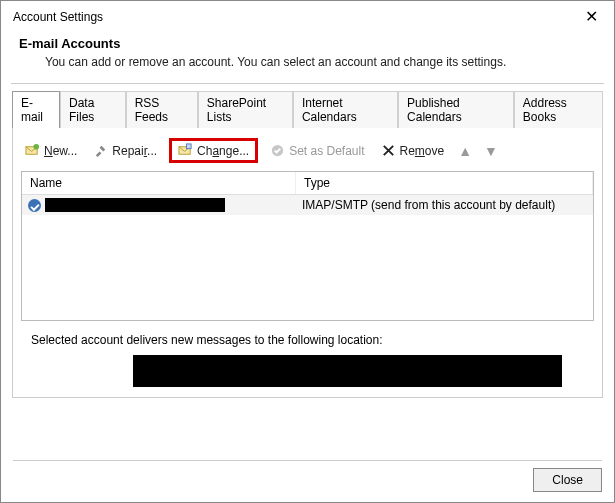 The width and height of the screenshot is (615, 503). Describe the element at coordinates (434, 110) in the screenshot. I see `tab-label: Published Calendars` at that location.